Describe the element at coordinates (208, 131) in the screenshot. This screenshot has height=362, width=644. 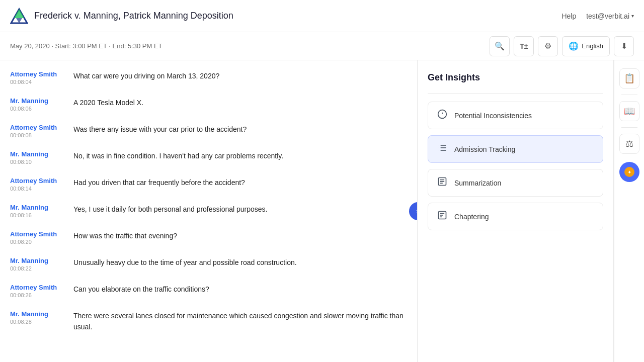
I see `table-row: Attorney Smith00:08:08Was there any issu…` at that location.